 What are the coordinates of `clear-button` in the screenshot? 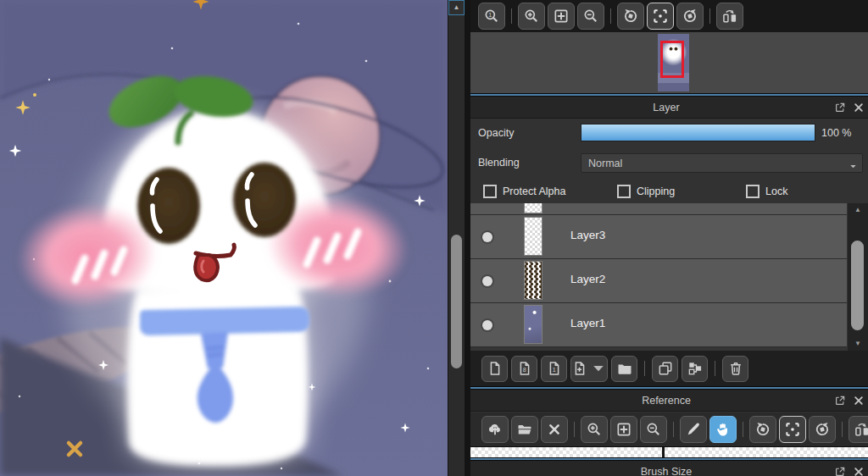 It's located at (554, 429).